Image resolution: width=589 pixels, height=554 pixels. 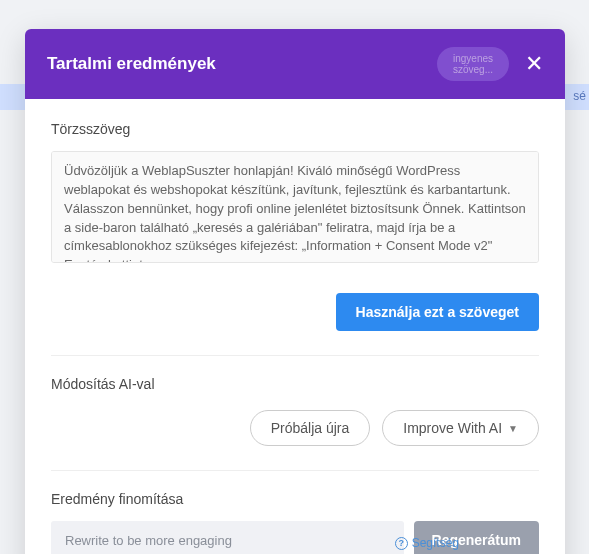 What do you see at coordinates (295, 384) in the screenshot?
I see `modify-ai-label: Módosítás AI-val` at bounding box center [295, 384].